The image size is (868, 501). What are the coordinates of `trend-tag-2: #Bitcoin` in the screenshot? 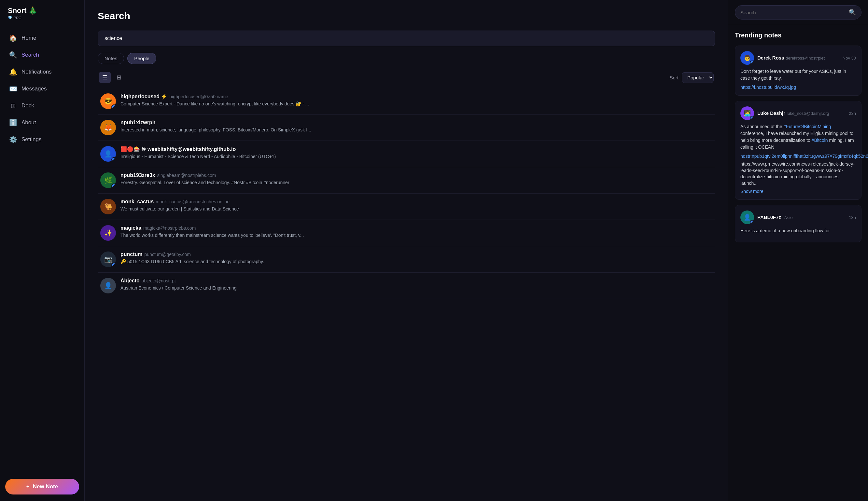 It's located at (820, 140).